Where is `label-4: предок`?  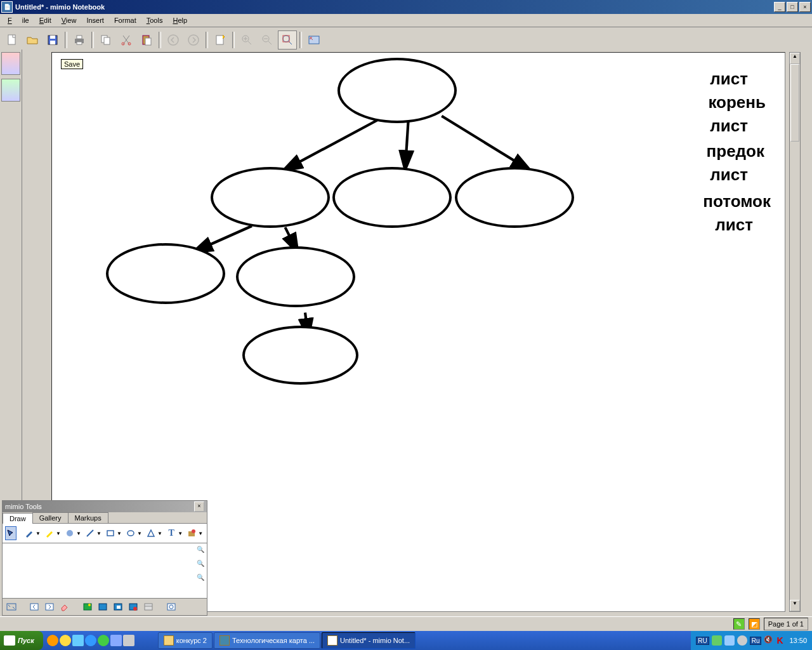 label-4: предок is located at coordinates (736, 151).